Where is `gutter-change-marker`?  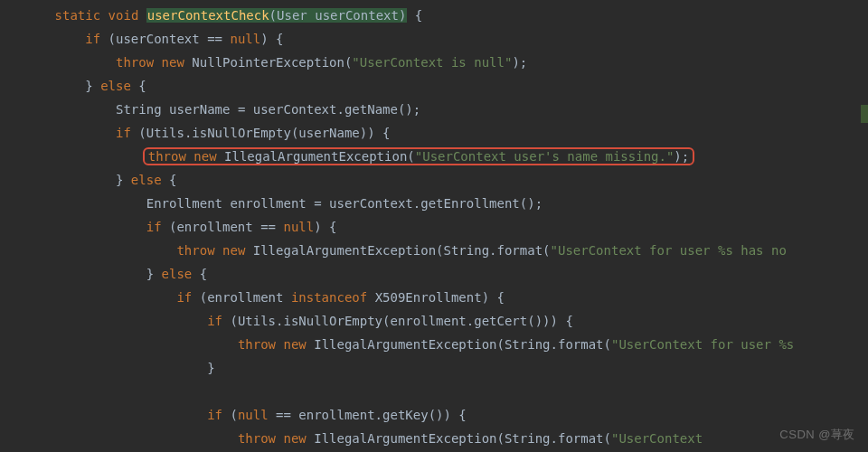
gutter-change-marker is located at coordinates (864, 114).